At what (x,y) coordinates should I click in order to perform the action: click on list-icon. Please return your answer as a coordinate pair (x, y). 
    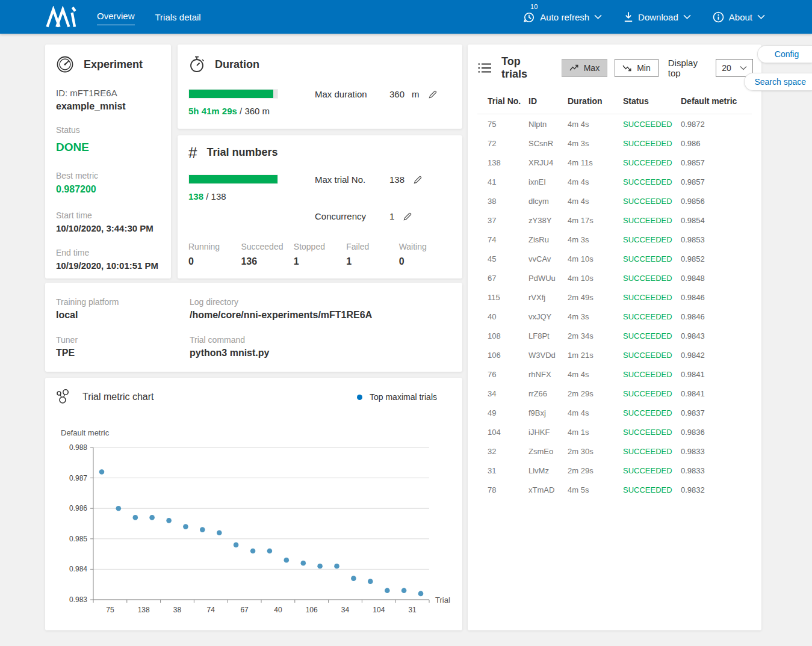
    Looking at the image, I should click on (485, 68).